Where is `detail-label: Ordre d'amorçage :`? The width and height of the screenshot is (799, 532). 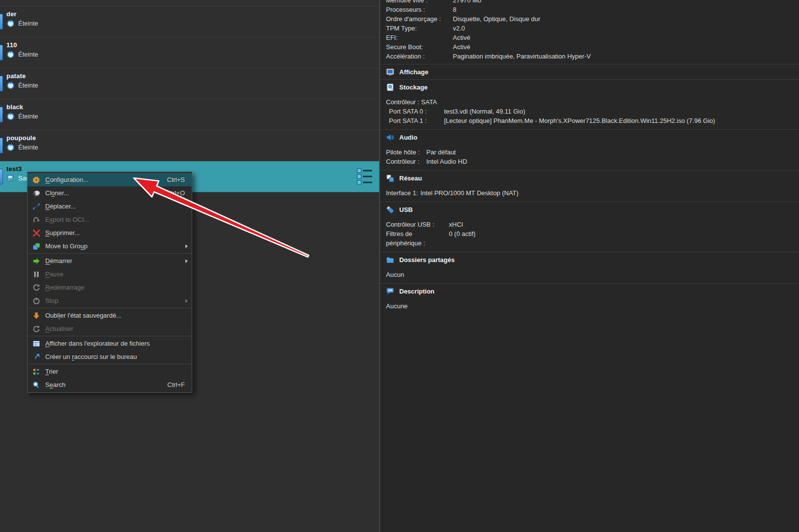 detail-label: Ordre d'amorçage : is located at coordinates (419, 19).